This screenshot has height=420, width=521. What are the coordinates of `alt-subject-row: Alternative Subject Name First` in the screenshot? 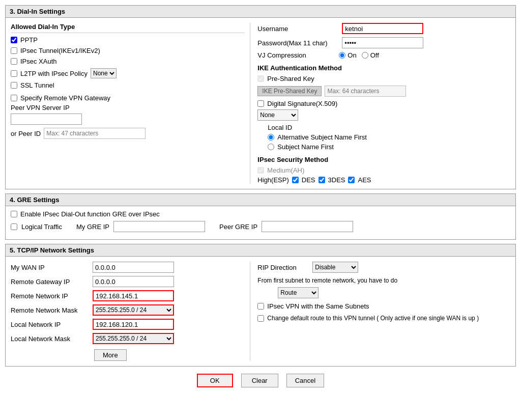 It's located at (389, 137).